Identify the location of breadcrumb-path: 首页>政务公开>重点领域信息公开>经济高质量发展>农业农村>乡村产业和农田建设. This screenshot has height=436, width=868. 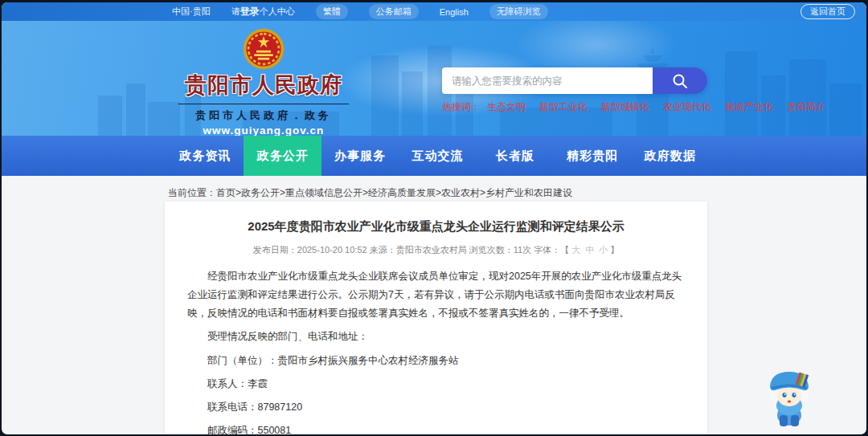
(394, 193).